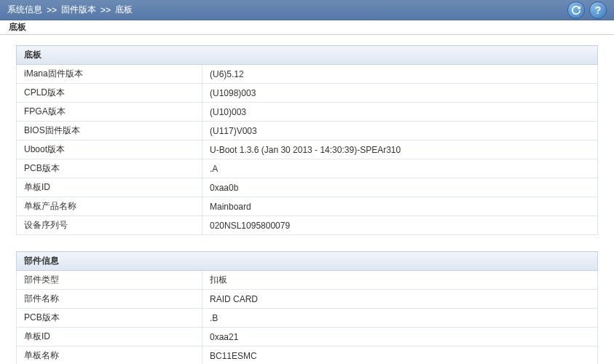  I want to click on breadcrumb: 系统信息 >> 固件版本 >> 底板, so click(70, 10).